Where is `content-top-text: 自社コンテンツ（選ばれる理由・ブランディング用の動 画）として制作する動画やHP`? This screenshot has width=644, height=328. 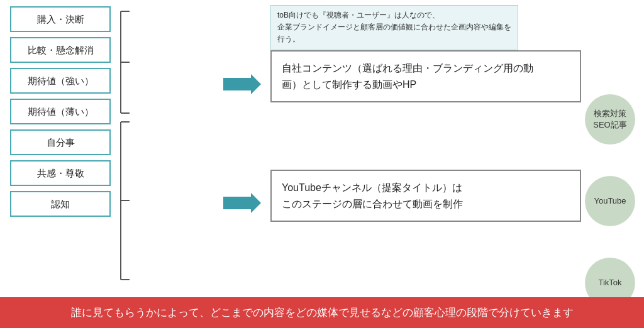
content-top-text: 自社コンテンツ（選ばれる理由・ブランディング用の動 画）として制作する動画やHP is located at coordinates (408, 77).